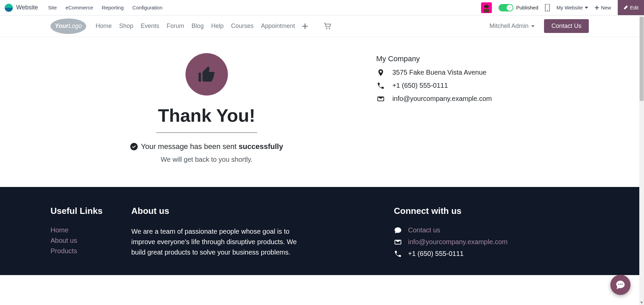 This screenshot has width=644, height=305. What do you see at coordinates (486, 8) in the screenshot?
I see `user-avatar` at bounding box center [486, 8].